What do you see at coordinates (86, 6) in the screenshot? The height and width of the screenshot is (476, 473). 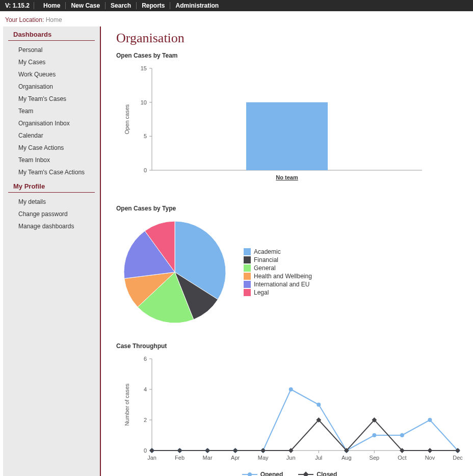 I see `nav-new-case: New Case` at bounding box center [86, 6].